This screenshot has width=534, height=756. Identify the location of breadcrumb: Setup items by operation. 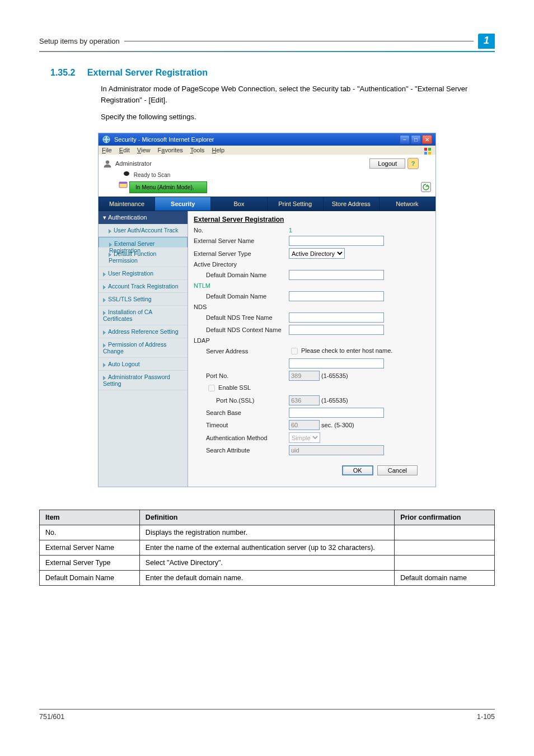
(79, 41).